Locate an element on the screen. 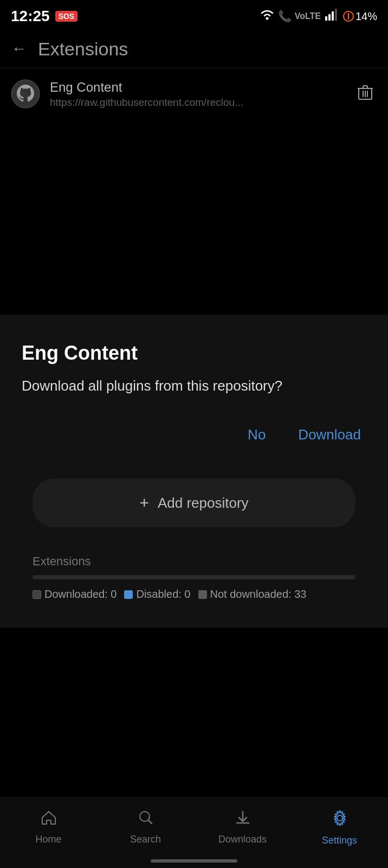 Image resolution: width=388 pixels, height=868 pixels. extensions-legend: Downloaded: 0 Disabled: 0 Not downloaded… is located at coordinates (194, 595).